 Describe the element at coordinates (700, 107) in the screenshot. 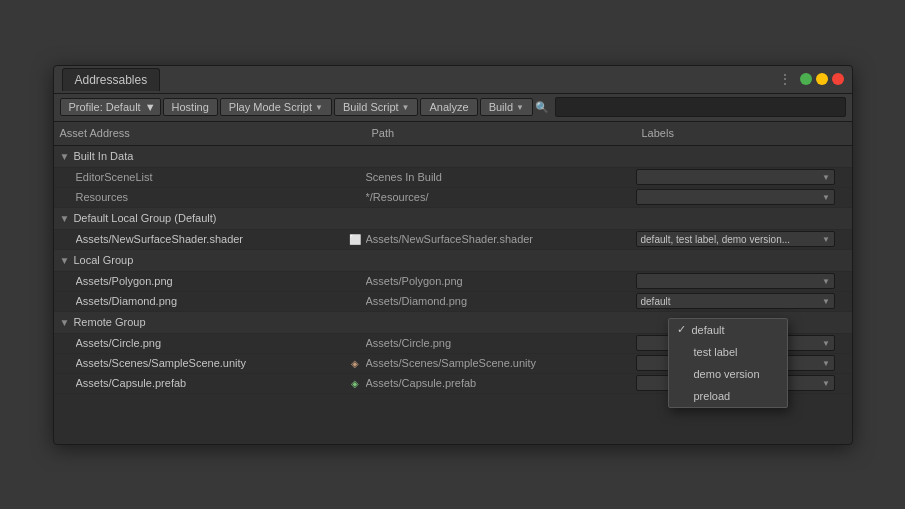

I see `search-input` at that location.